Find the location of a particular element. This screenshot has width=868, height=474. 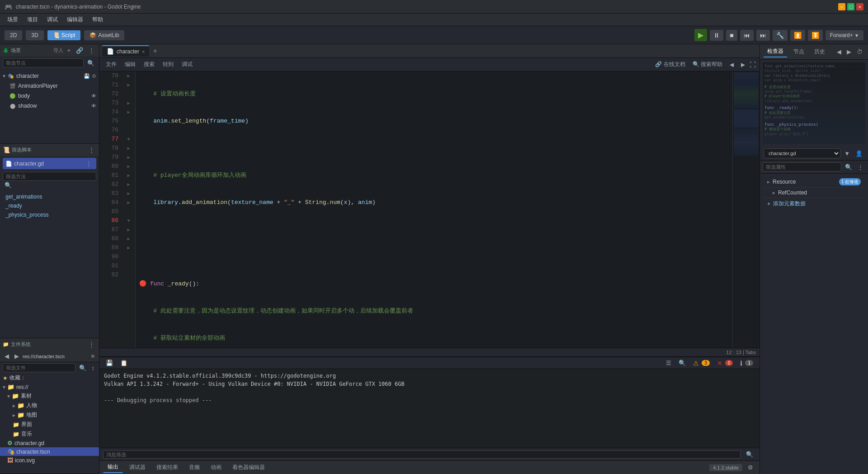

fs-character-gd: ⚙ character.gd is located at coordinates (50, 443).